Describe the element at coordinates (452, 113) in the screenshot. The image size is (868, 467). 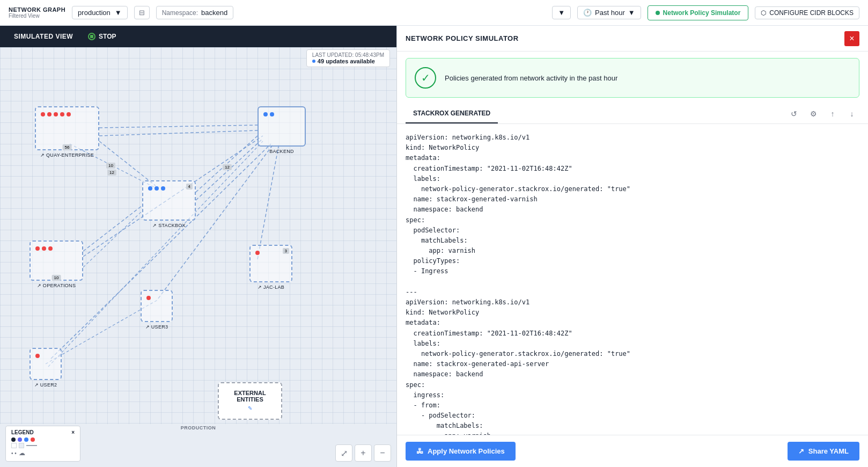
I see `tab-label: STACKROX GENERATED` at that location.